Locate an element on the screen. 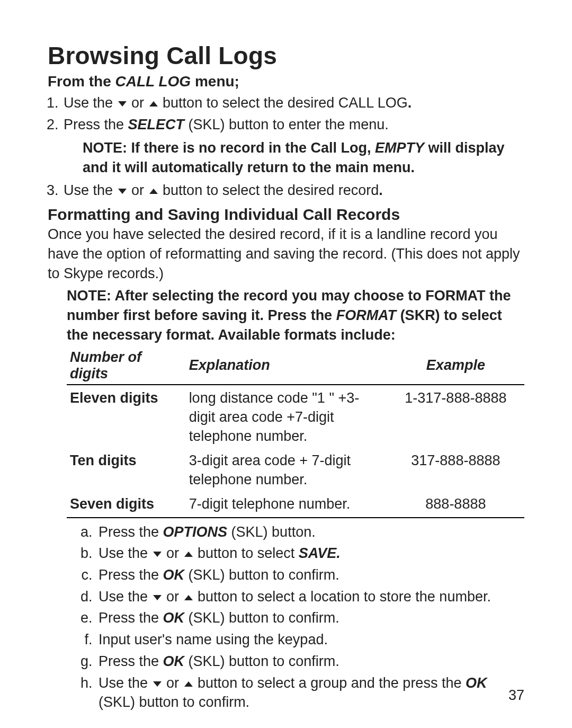  cell-digits: Ten digits is located at coordinates (126, 469).